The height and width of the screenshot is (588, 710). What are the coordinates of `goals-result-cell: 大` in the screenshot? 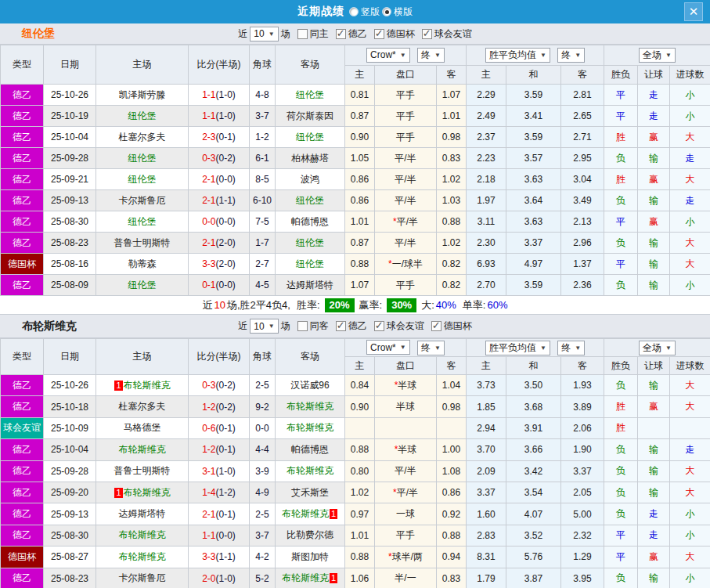 It's located at (690, 385).